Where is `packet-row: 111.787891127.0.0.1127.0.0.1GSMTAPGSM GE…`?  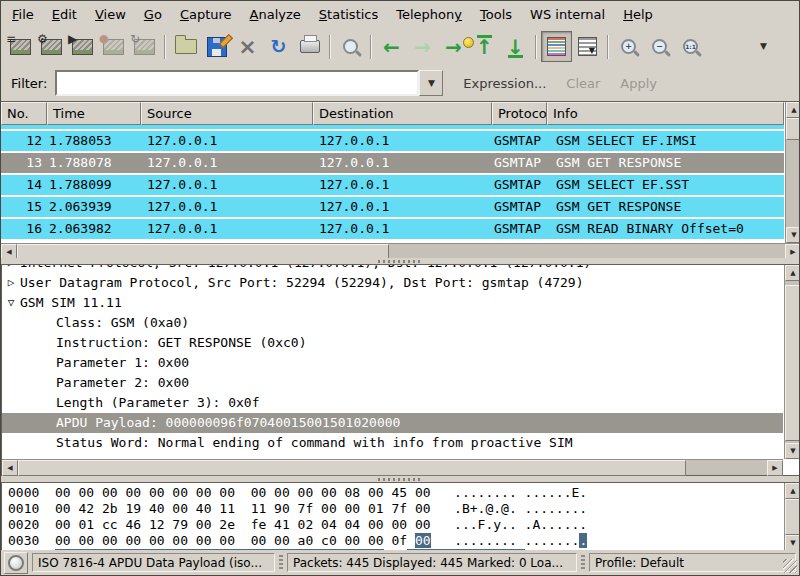
packet-row: 111.787891127.0.0.1127.0.0.1GSMTAPGSM GE… is located at coordinates (392, 127).